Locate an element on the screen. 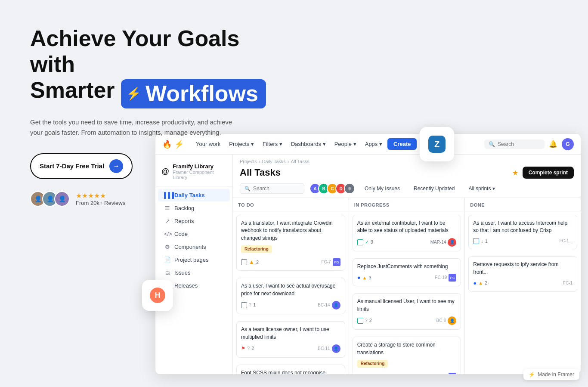 The image size is (588, 387). reports-icon: ↗ is located at coordinates (167, 221).